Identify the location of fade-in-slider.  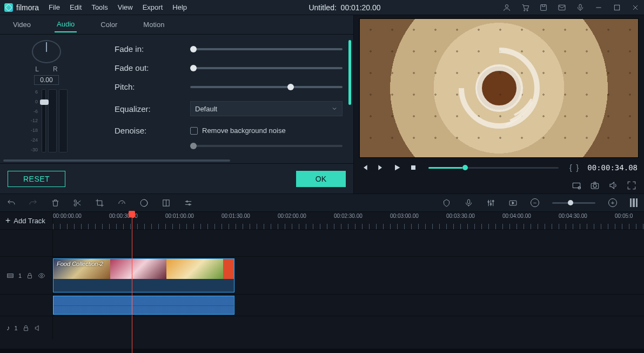
(266, 49).